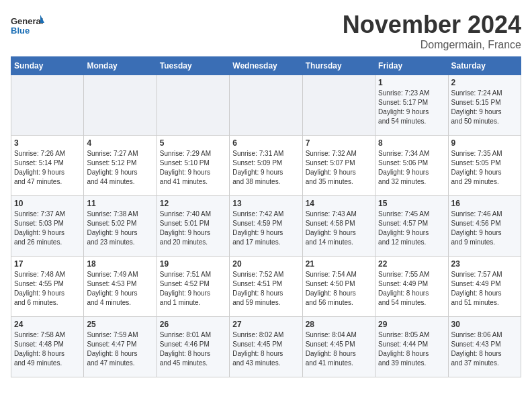 The width and height of the screenshot is (532, 411). What do you see at coordinates (193, 226) in the screenshot?
I see `calendar-cell: 12Sunrise: 7:40 AM Sunset: 5:01 PM Dayli…` at bounding box center [193, 226].